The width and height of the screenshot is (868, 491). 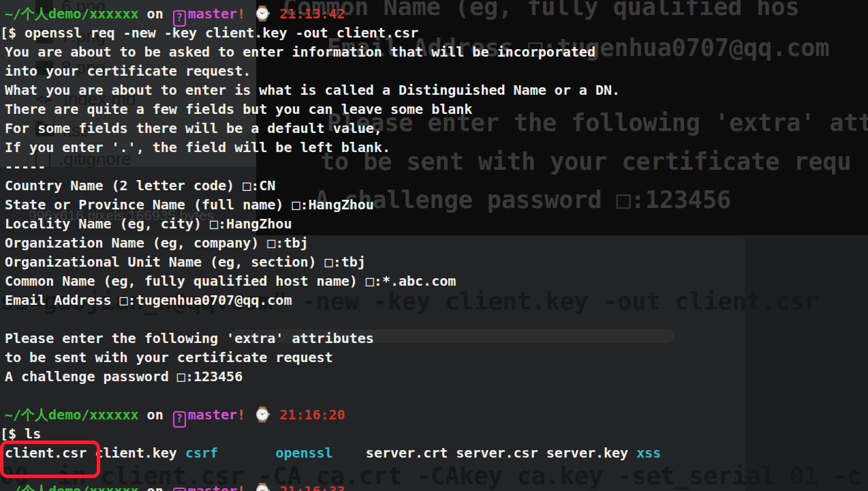 What do you see at coordinates (209, 33) in the screenshot?
I see `terminal-line: [$ openssl req -new -key client.key -out…` at bounding box center [209, 33].